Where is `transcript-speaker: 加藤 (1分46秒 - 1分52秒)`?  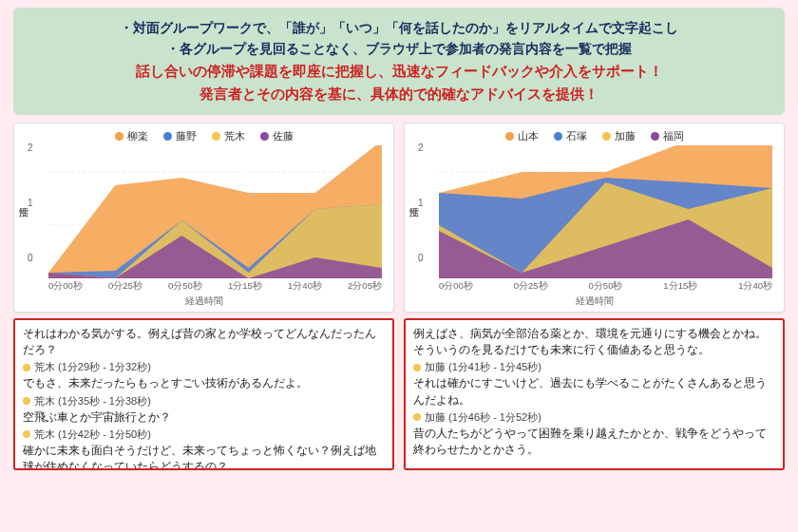
transcript-speaker: 加藤 (1分46秒 - 1分52秒) is located at coordinates (595, 418).